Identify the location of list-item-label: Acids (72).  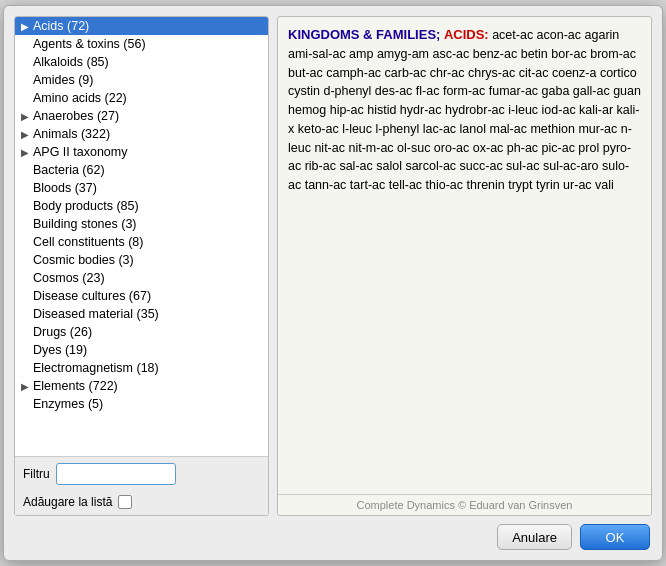
(61, 26).